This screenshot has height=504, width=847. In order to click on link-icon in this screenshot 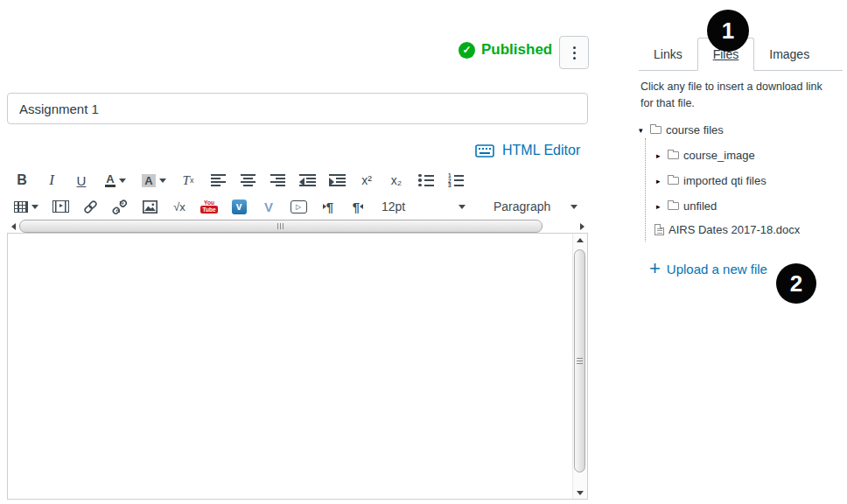, I will do `click(91, 206)`.